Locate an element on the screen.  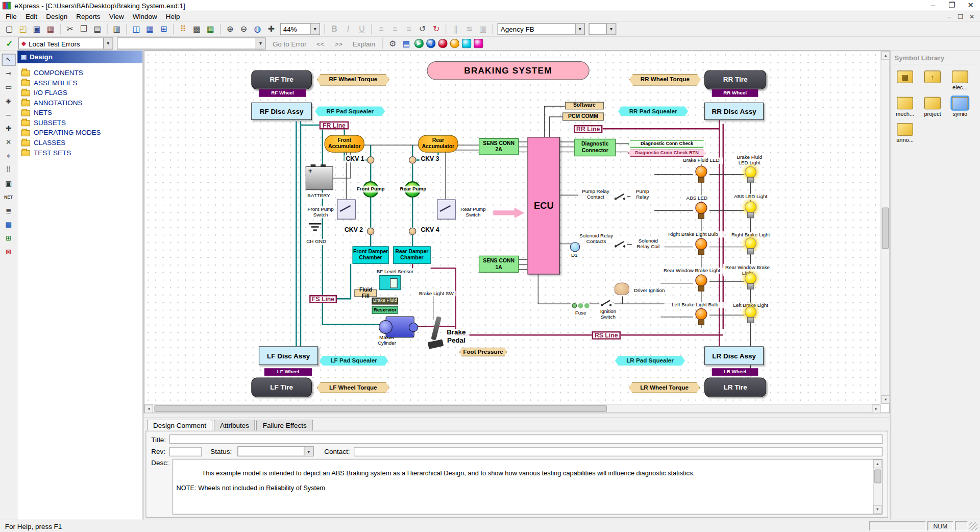
ckv2-valve is located at coordinates (371, 232).